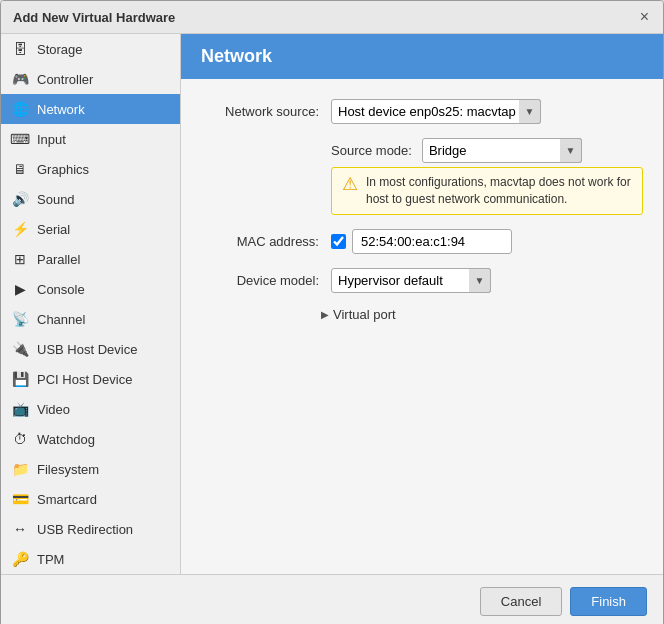 The width and height of the screenshot is (664, 624). I want to click on sidebar-label-filesystem: Filesystem, so click(68, 470).